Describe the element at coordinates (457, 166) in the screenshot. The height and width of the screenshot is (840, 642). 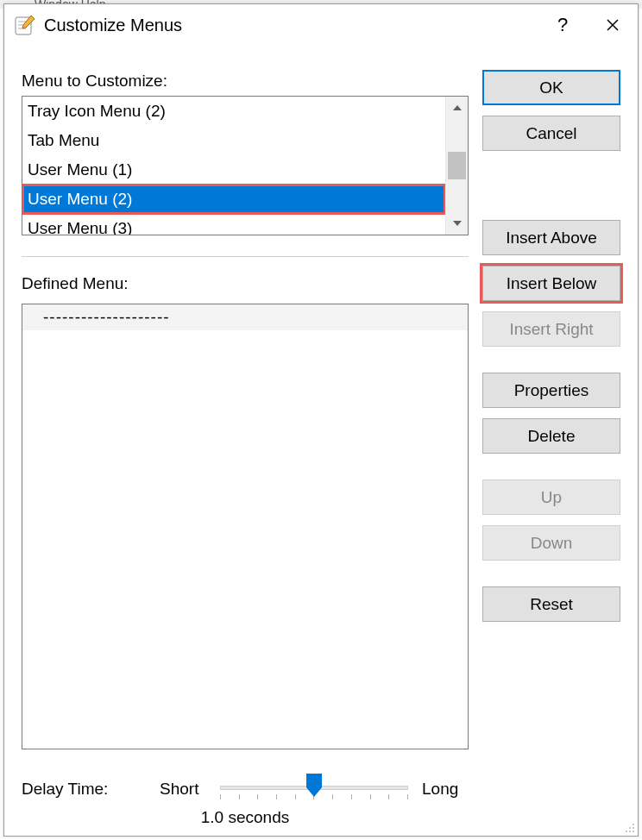
I see `scroll-track` at that location.